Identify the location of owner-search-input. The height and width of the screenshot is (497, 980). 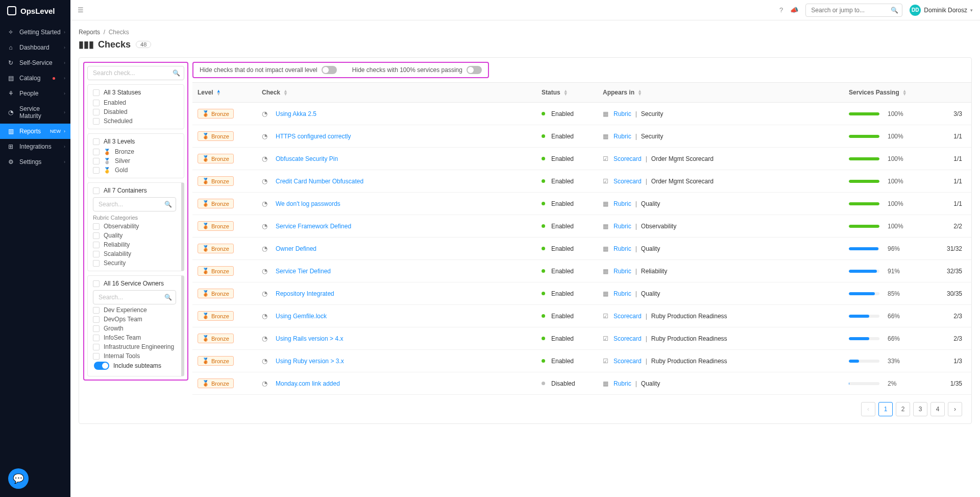
(135, 297).